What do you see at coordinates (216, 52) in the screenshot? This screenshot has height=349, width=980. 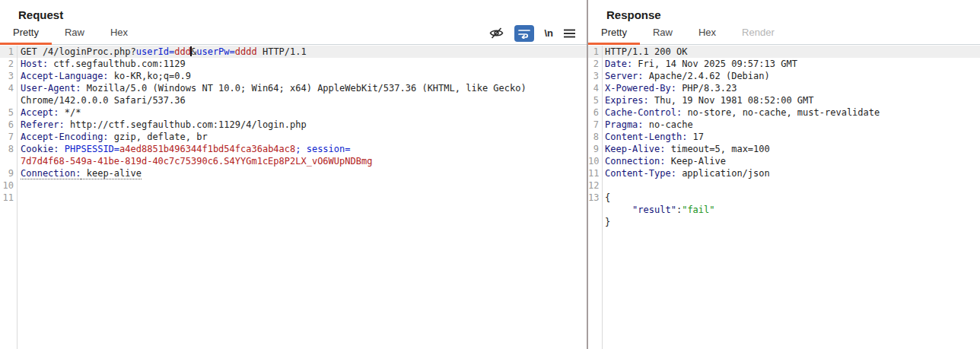 I see `code-segment: userPw=` at bounding box center [216, 52].